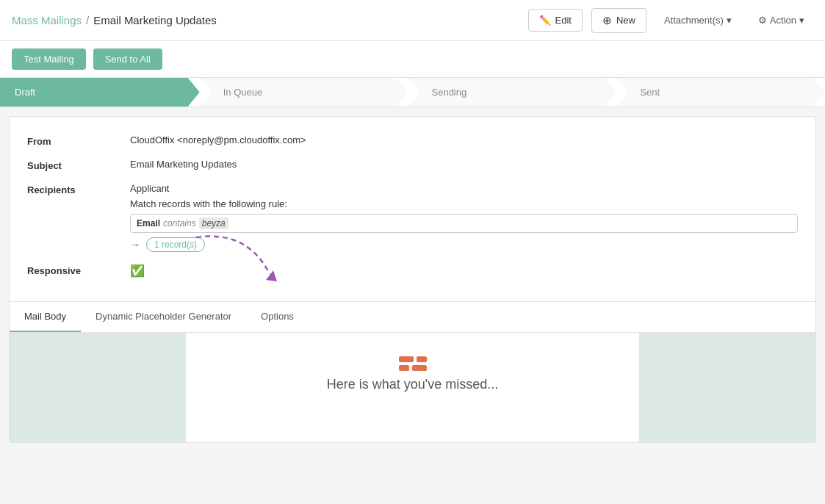 The width and height of the screenshot is (825, 504). Describe the element at coordinates (163, 316) in the screenshot. I see `tab-dynamic-placeholder-label: Dynamic Placeholder Generator` at that location.